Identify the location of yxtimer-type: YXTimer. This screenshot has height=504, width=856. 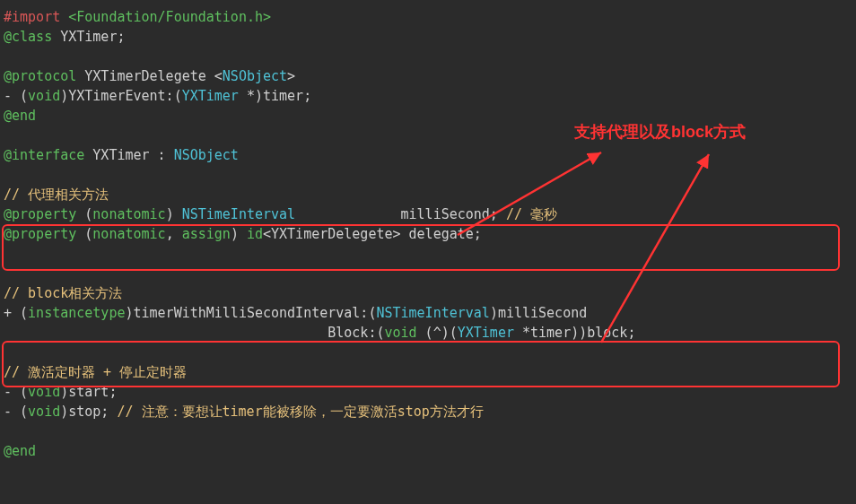
(210, 96).